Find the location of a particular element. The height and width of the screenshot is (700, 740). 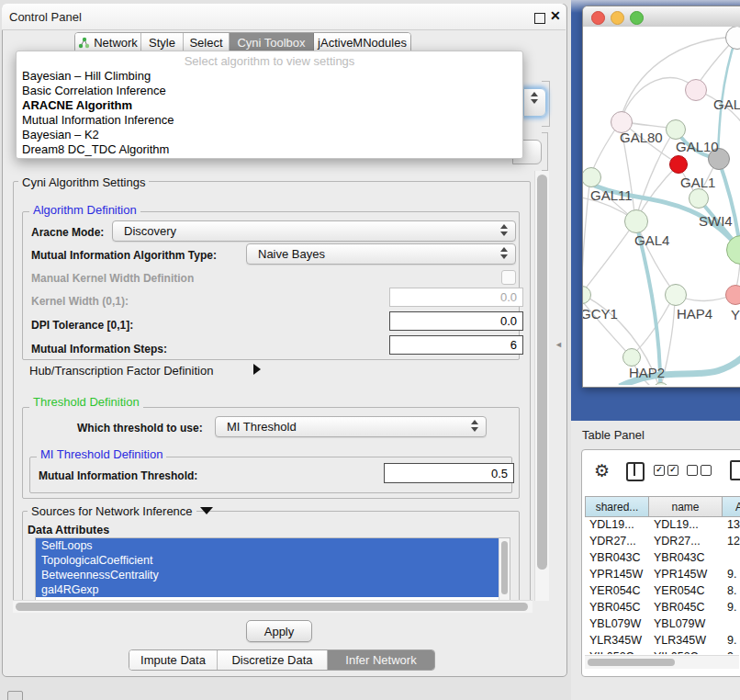

mi-steps-field: 6 is located at coordinates (456, 345).